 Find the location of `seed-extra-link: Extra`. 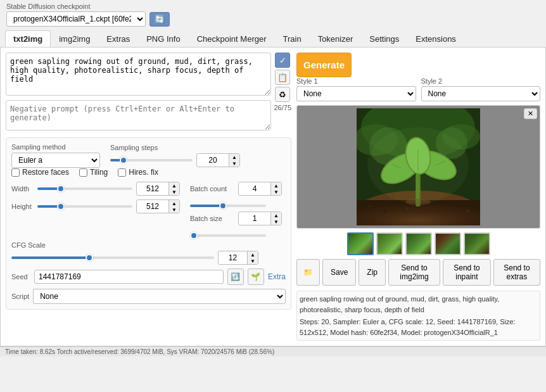

seed-extra-link: Extra is located at coordinates (277, 277).